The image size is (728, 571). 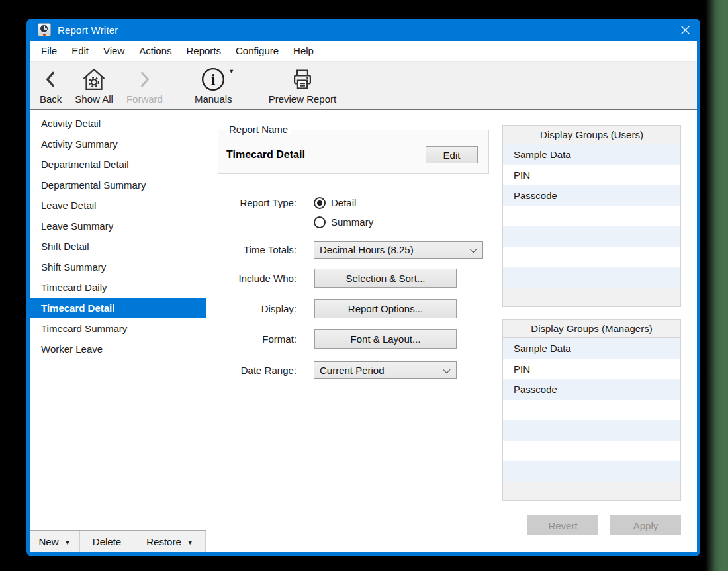 What do you see at coordinates (303, 99) in the screenshot?
I see `preview-report-label: Preview Report` at bounding box center [303, 99].